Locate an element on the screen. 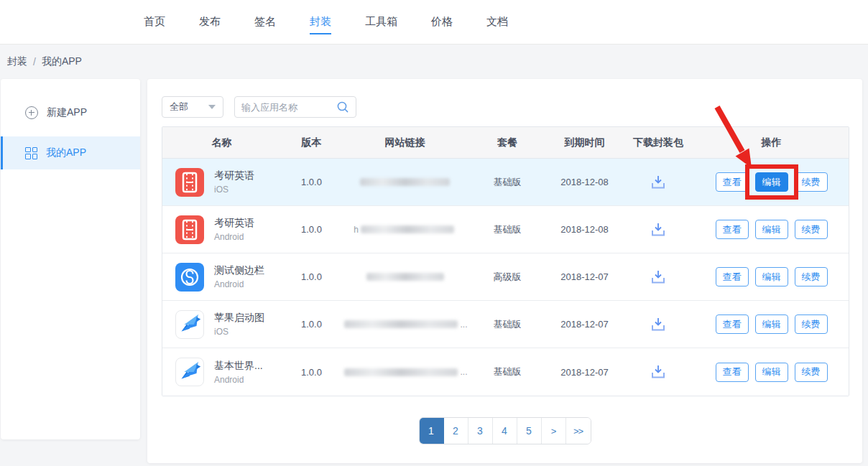 This screenshot has height=466, width=868. sidebar-item-new-app: 新建APP is located at coordinates (70, 113).